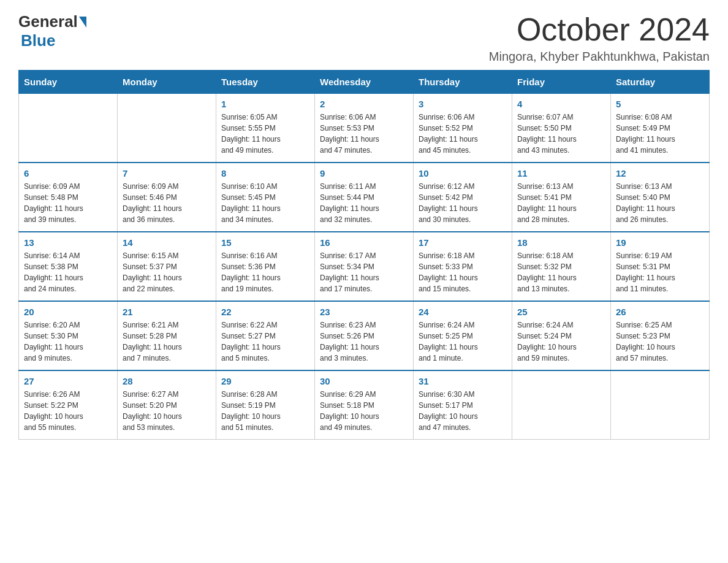  Describe the element at coordinates (463, 342) in the screenshot. I see `day-info: Sunrise: 6:24 AM Sunset: 5:25 PM Dayligh…` at that location.